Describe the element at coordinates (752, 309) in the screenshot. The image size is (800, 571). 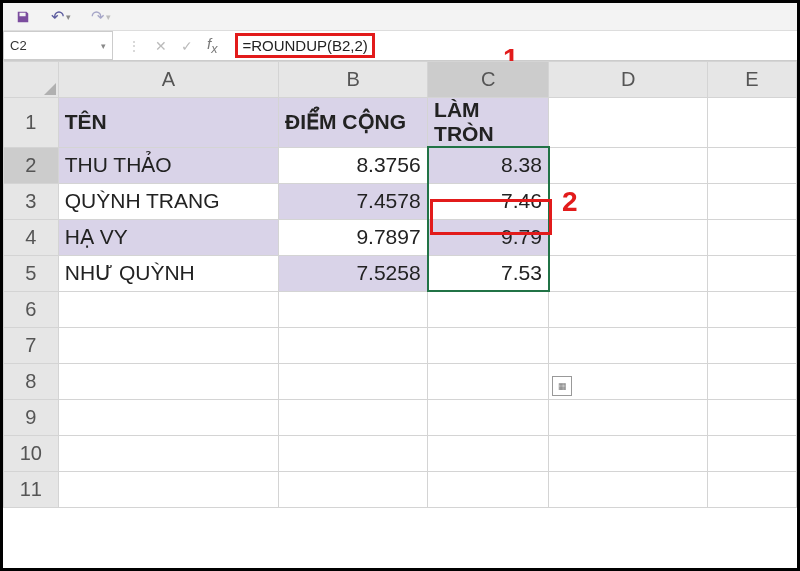
I see `cell-E6` at that location.